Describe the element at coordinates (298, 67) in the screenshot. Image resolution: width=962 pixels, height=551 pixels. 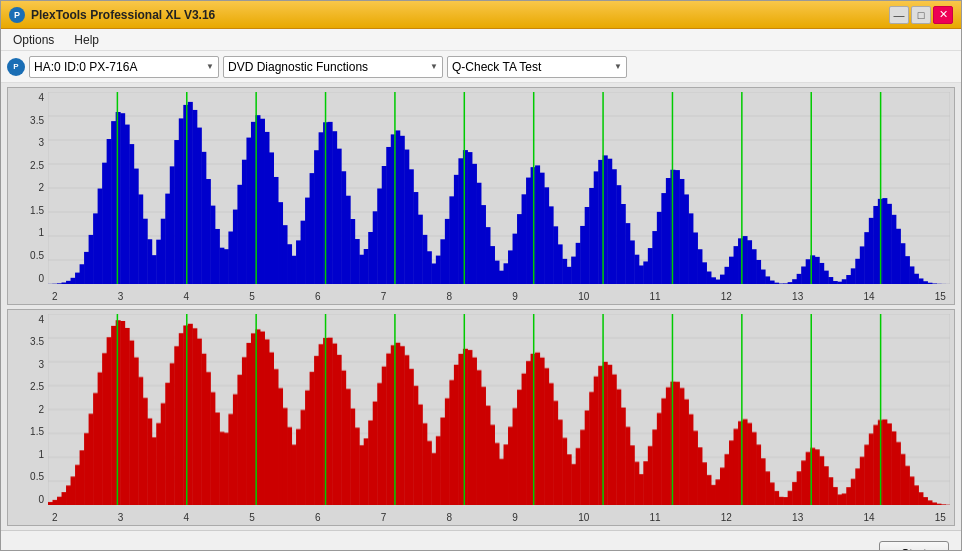
I see `function-label: DVD Diagnostic Functions` at that location.